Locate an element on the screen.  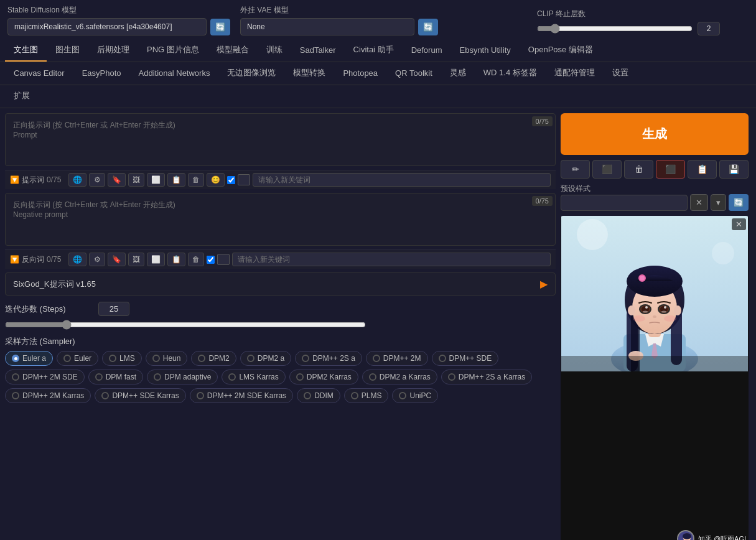
sd-model-refresh-btn: 🔄 is located at coordinates (220, 27).